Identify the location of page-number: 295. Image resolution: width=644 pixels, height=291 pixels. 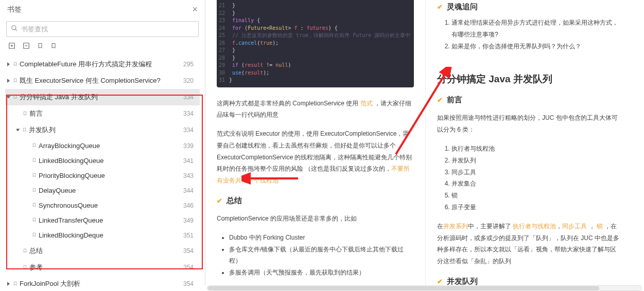
(190, 64).